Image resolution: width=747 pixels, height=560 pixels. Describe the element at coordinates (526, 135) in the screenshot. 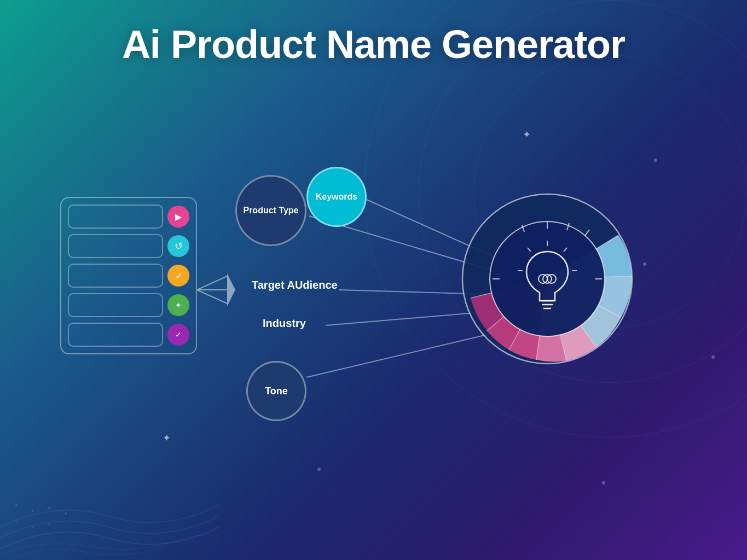

I see `sparkle-1: ✦` at that location.